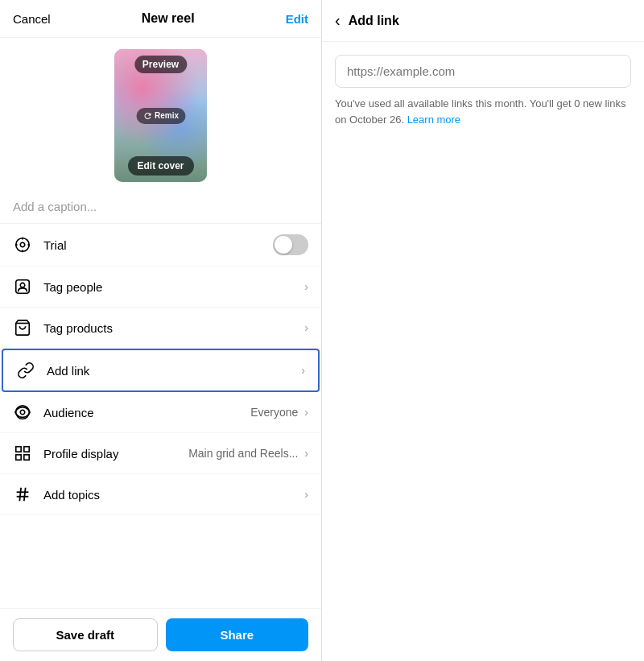 The height and width of the screenshot is (661, 644). Describe the element at coordinates (306, 453) in the screenshot. I see `profile-display-chevron: ›` at that location.